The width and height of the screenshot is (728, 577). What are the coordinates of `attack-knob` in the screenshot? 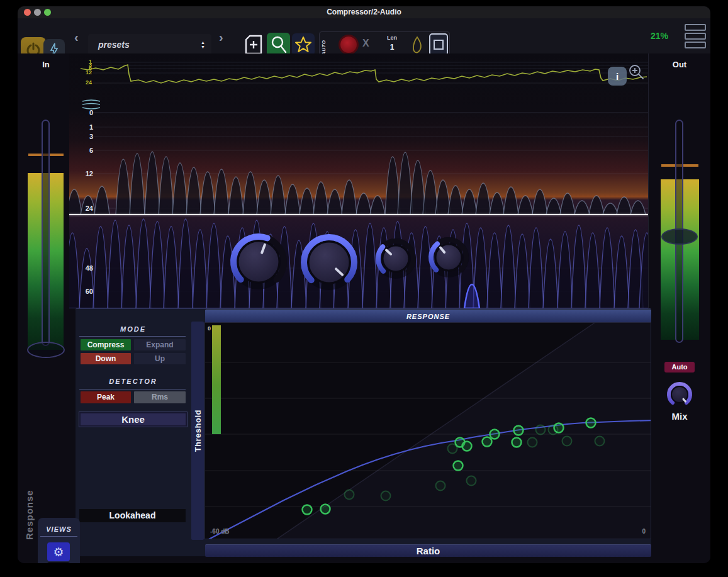 It's located at (396, 259).